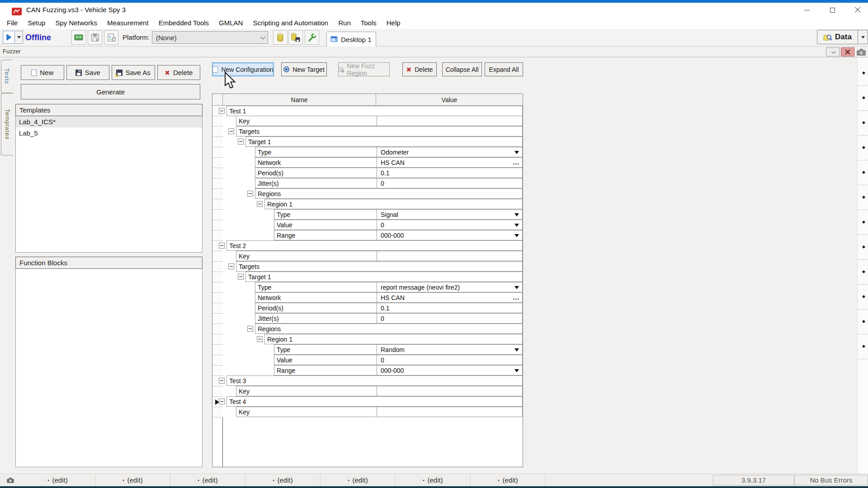 This screenshot has width=868, height=488. I want to click on camera-icon, so click(861, 52).